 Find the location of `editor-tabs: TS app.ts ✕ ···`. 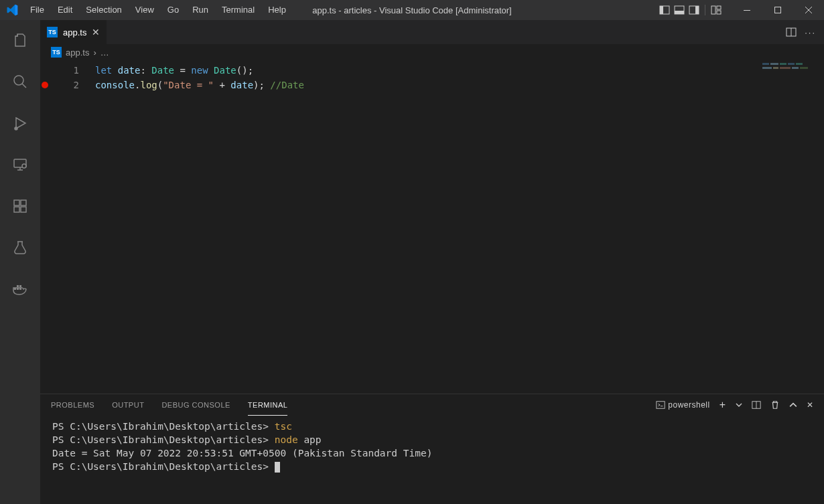

editor-tabs: TS app.ts ✕ ··· is located at coordinates (432, 32).